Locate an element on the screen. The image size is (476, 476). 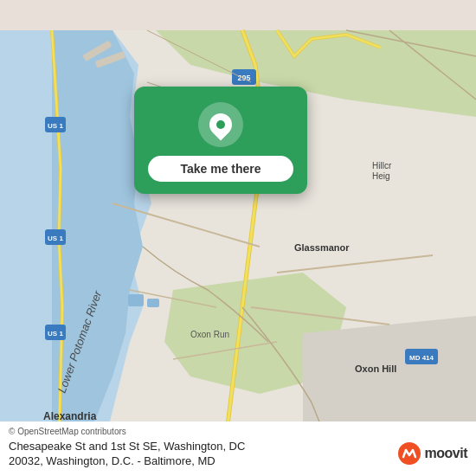
location-icon-wrapper is located at coordinates (221, 125).